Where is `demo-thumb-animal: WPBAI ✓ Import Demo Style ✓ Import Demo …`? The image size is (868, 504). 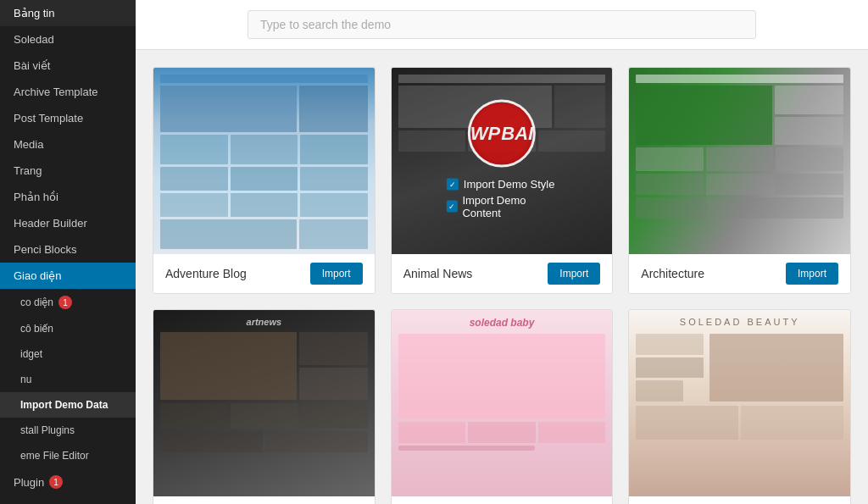 demo-thumb-animal: WPBAI ✓ Import Demo Style ✓ Import Demo … is located at coordinates (502, 161).